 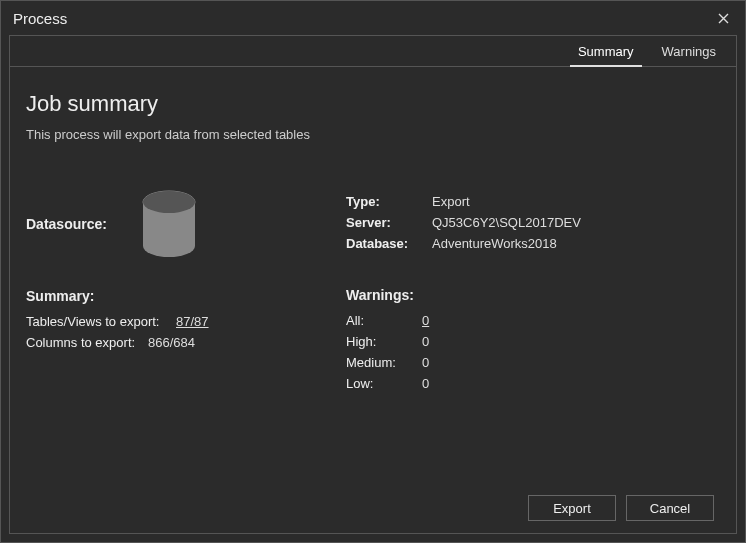 I want to click on warnings-section-label: Warnings:, so click(x=530, y=295).